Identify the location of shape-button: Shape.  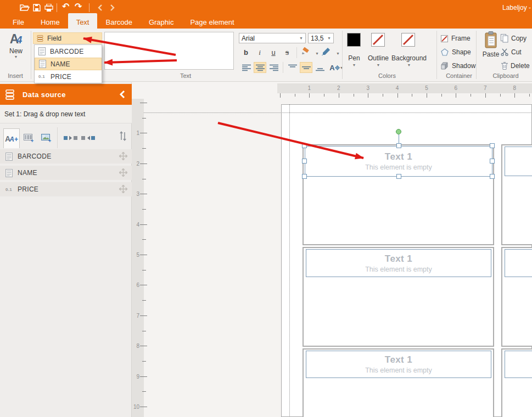
(456, 52).